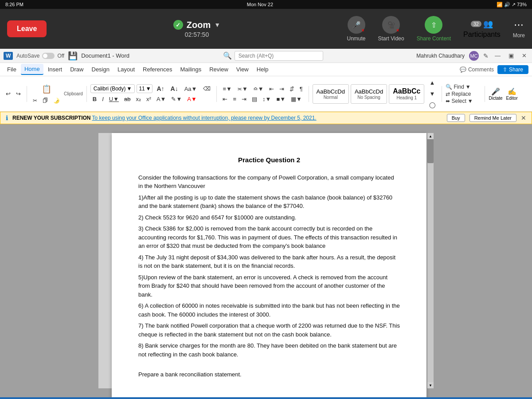  I want to click on sort-button: ⇵, so click(292, 89).